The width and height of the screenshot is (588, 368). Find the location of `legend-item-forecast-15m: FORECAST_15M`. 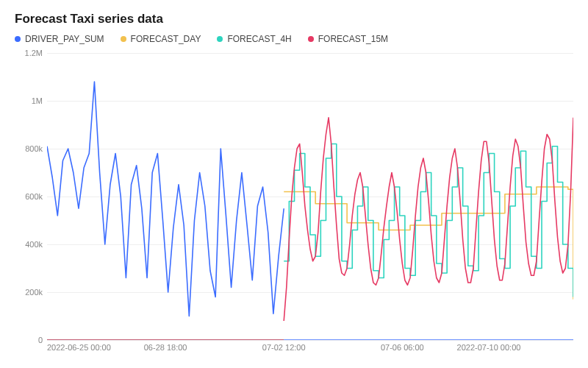

legend-item-forecast-15m: FORECAST_15M is located at coordinates (348, 39).